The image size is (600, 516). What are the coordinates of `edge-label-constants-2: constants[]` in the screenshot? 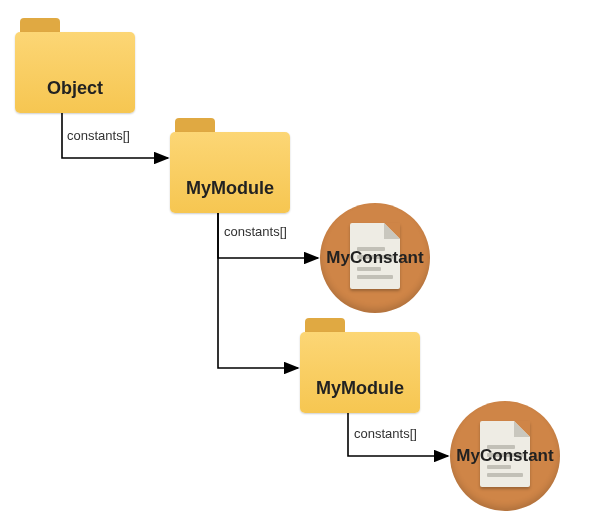 It's located at (256, 232).